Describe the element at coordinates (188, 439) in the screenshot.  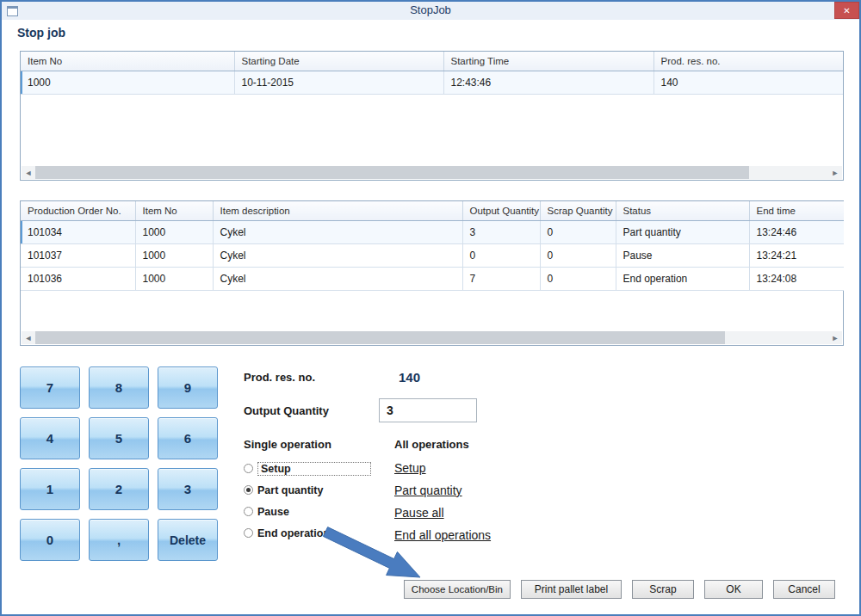
I see `key-6: 6` at that location.